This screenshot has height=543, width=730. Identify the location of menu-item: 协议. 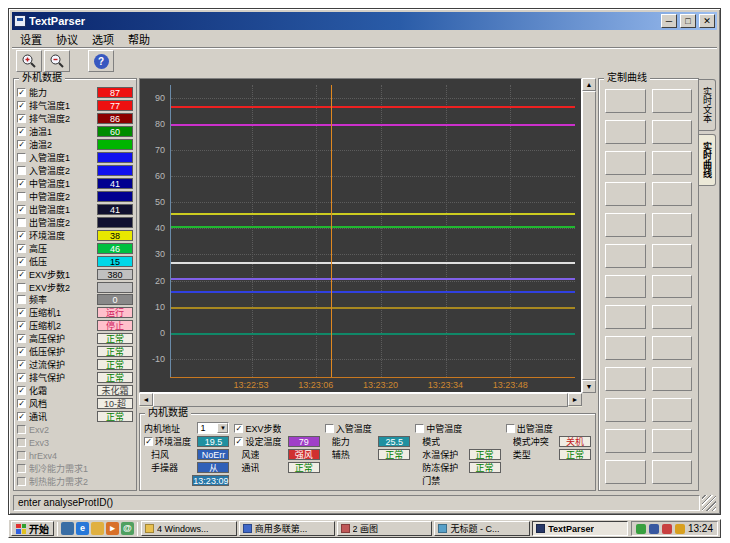
(67, 39).